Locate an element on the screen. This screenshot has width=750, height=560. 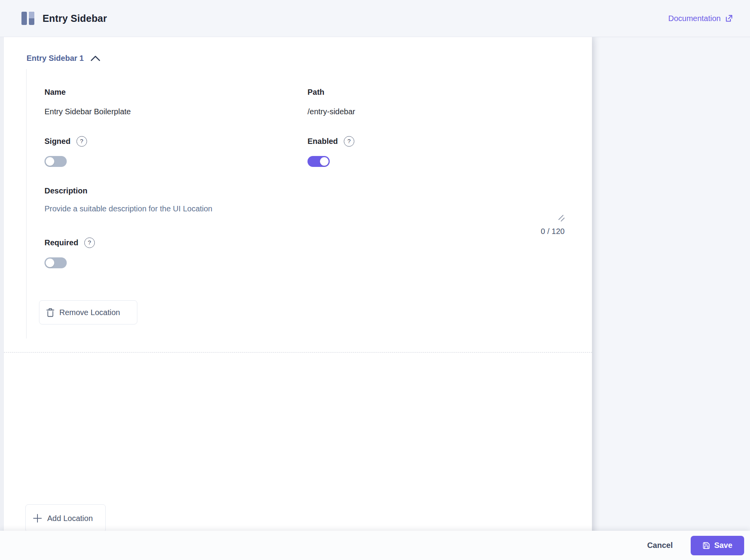
documentation-link-label: Documentation is located at coordinates (695, 19).